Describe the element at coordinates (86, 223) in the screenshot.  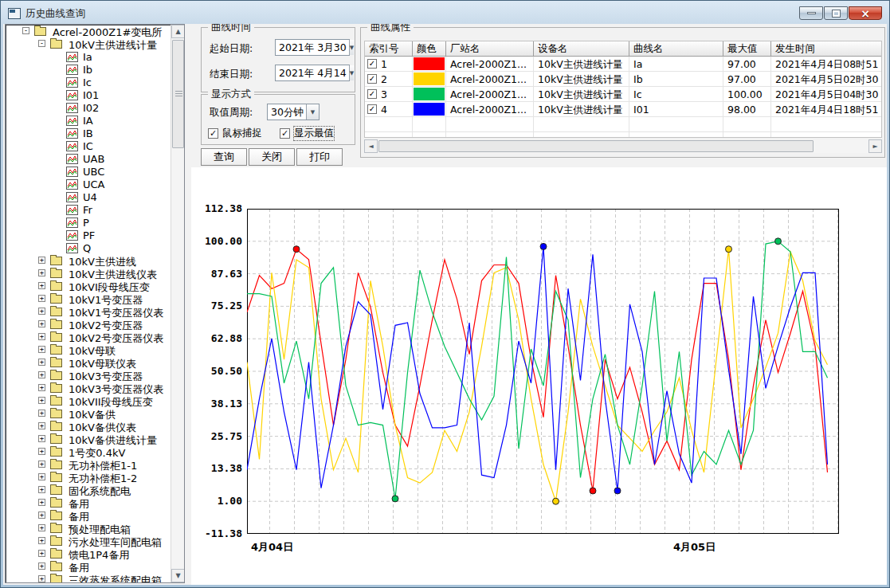
I see `tree-item-label: P` at that location.